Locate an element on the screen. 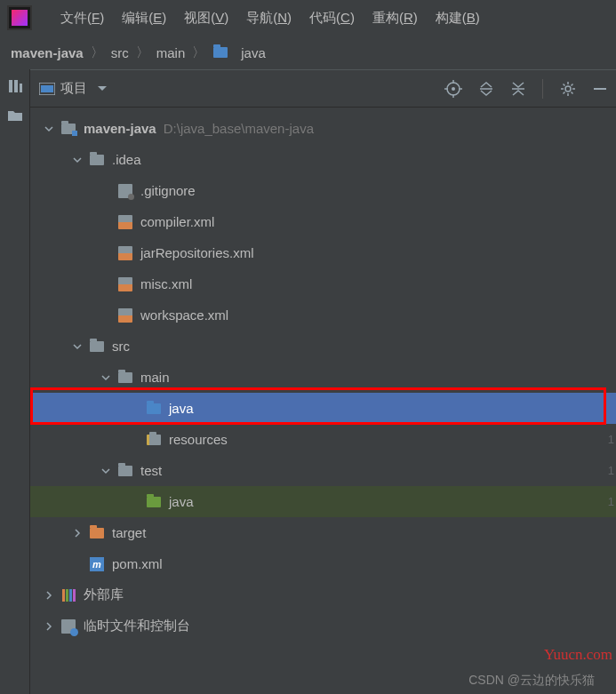 The image size is (616, 694). expand-all-icon is located at coordinates (486, 89).